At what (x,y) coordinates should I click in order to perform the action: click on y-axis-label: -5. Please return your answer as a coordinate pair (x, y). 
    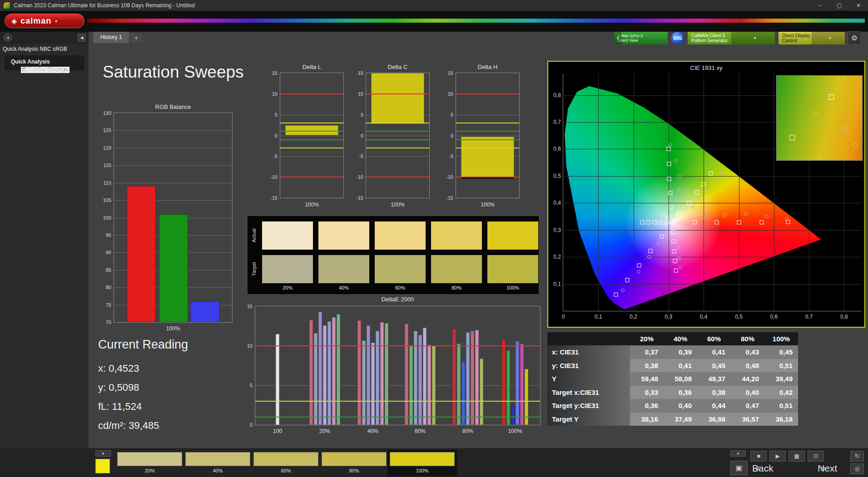
    Looking at the image, I should click on (275, 156).